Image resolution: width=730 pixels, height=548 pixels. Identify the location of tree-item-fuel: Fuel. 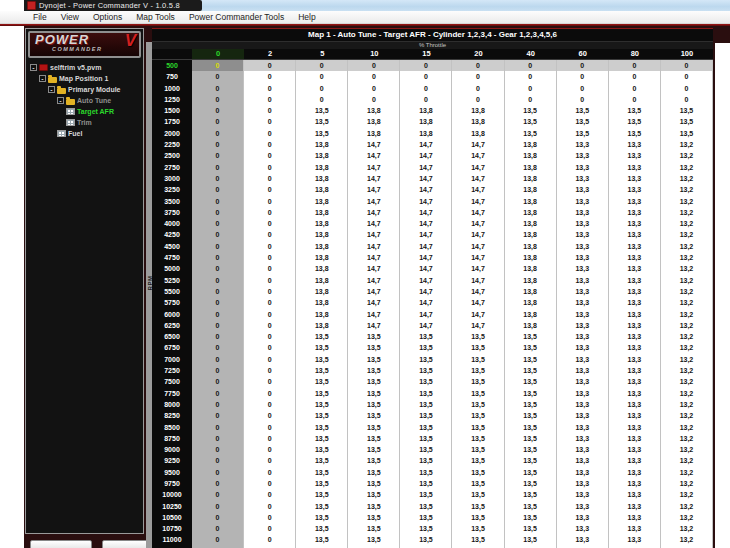
(84, 134).